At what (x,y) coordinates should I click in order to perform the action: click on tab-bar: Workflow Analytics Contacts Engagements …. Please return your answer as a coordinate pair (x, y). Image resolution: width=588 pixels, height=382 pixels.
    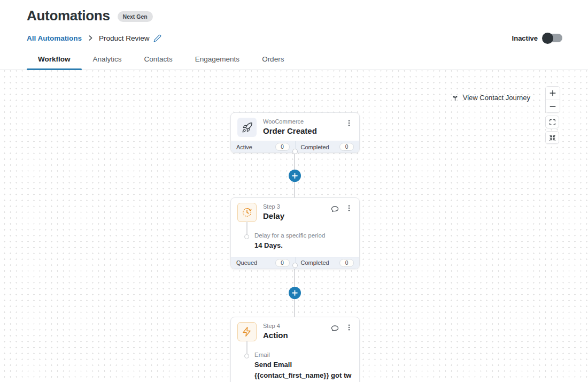
    Looking at the image, I should click on (294, 60).